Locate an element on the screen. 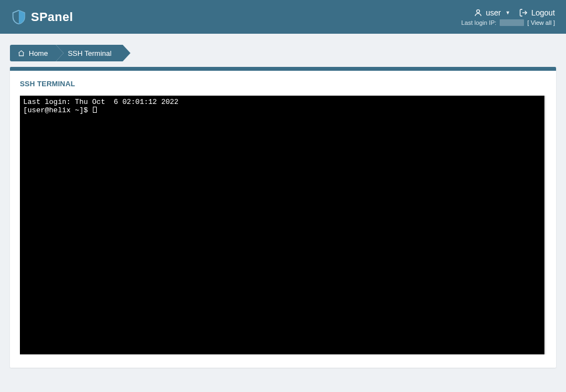 The image size is (566, 392). last-login-row: Last login IP: [ View all ] is located at coordinates (508, 23).